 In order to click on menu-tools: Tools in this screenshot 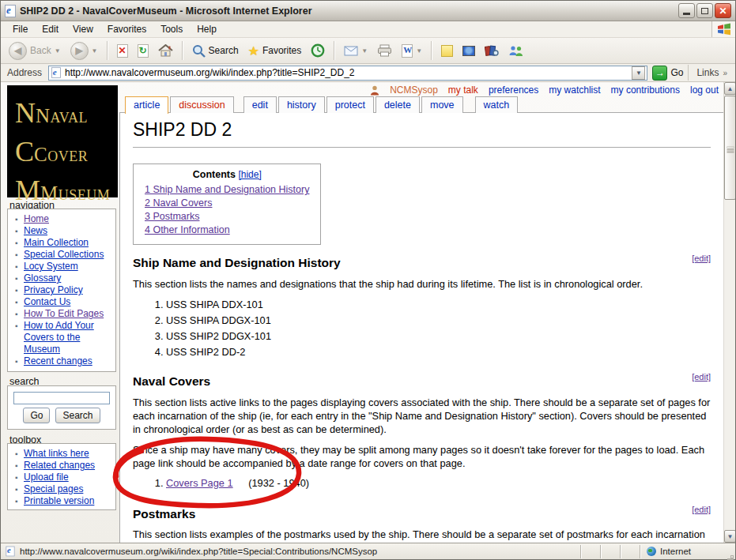, I will do `click(172, 29)`.